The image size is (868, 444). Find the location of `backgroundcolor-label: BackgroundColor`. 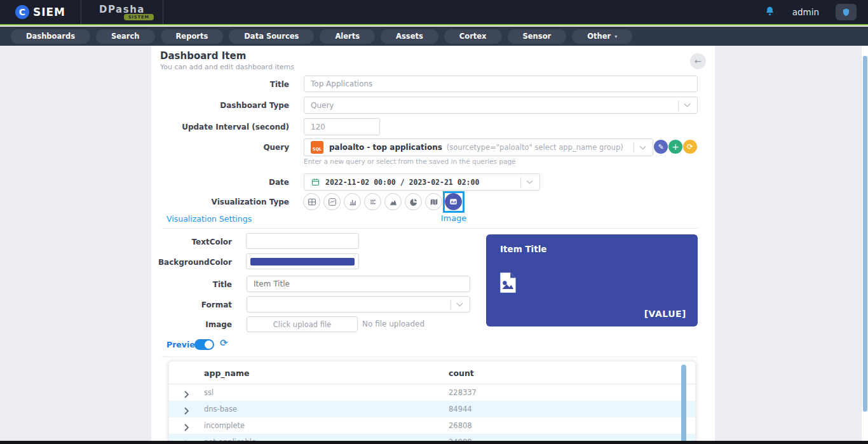

backgroundcolor-label: BackgroundColor is located at coordinates (192, 262).